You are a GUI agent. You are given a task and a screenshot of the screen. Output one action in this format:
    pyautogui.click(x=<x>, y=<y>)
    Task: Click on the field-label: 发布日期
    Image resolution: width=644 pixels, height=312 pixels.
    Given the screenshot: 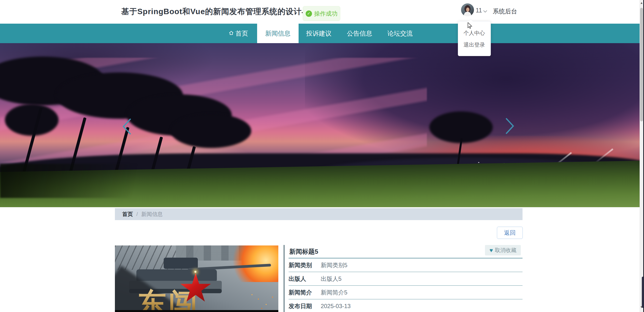 What is the action you would take?
    pyautogui.click(x=302, y=306)
    